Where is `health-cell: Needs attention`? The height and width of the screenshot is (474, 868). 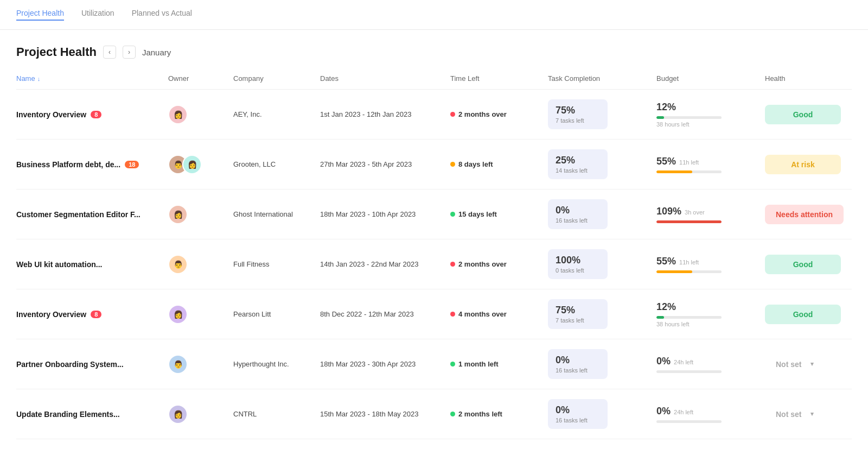
health-cell: Needs attention is located at coordinates (808, 214).